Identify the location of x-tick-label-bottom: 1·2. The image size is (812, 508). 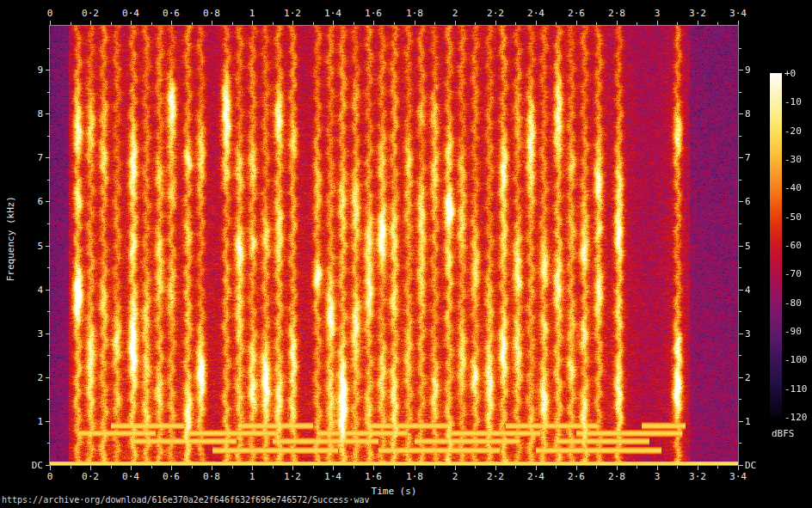
(292, 476).